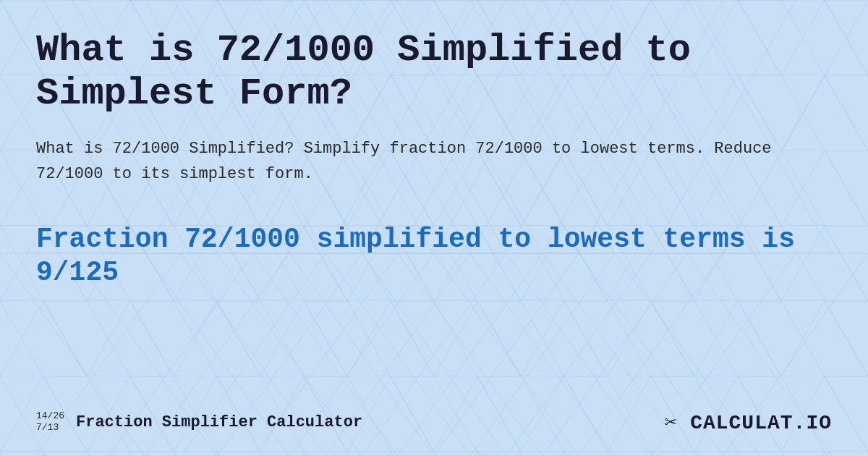 The height and width of the screenshot is (456, 868). I want to click on logo-area: ✂ CALCULAT.IO, so click(749, 422).